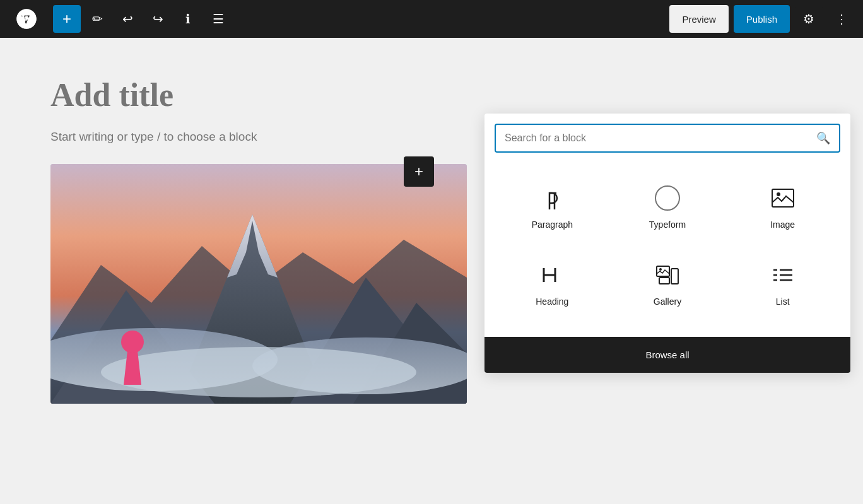 Image resolution: width=863 pixels, height=504 pixels. Describe the element at coordinates (188, 19) in the screenshot. I see `info-icon: ℹ` at that location.